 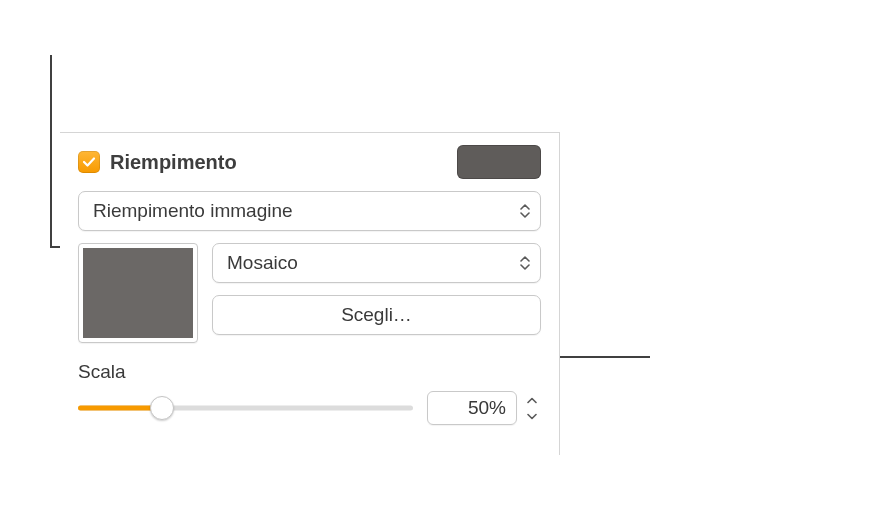 What do you see at coordinates (89, 162) in the screenshot?
I see `checkmark-icon` at bounding box center [89, 162].